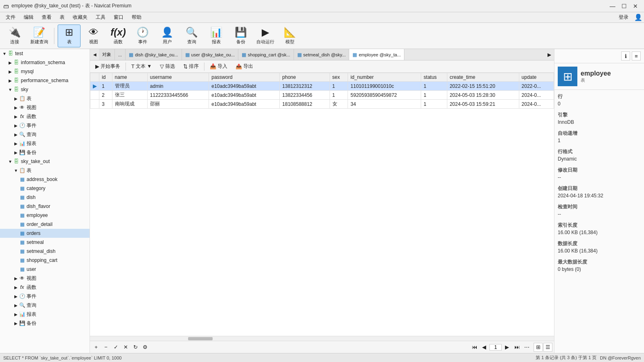 This screenshot has width=644, height=362. Describe the element at coordinates (624, 17) in the screenshot. I see `login-button: 登录` at that location.